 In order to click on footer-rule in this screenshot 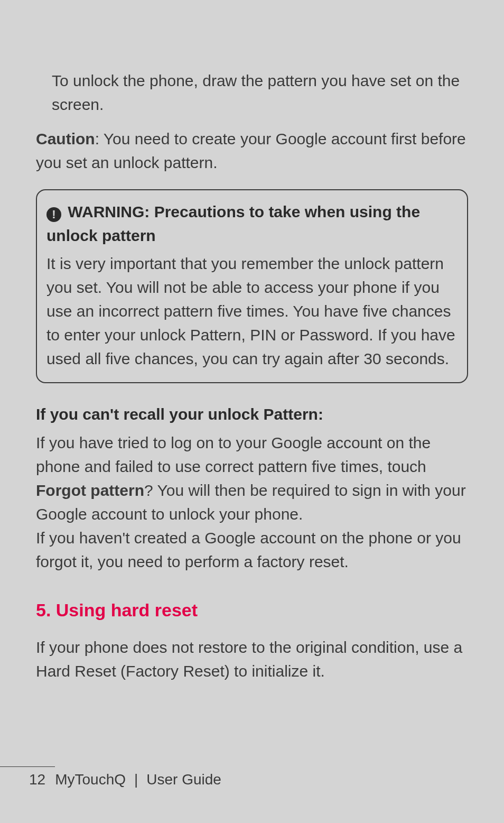, I will do `click(27, 766)`.